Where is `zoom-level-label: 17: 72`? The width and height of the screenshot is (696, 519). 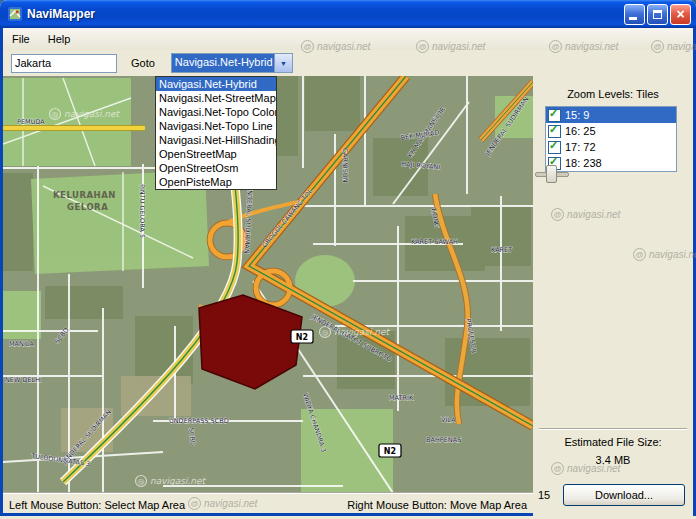 zoom-level-label: 17: 72 is located at coordinates (580, 147).